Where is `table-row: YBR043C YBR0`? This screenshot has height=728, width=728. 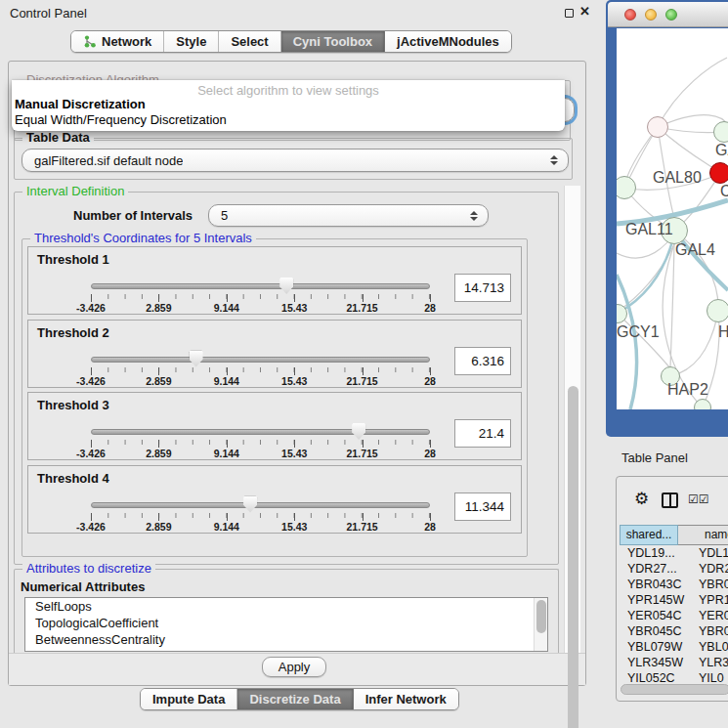
table-row: YBR043C YBR0 is located at coordinates (674, 584).